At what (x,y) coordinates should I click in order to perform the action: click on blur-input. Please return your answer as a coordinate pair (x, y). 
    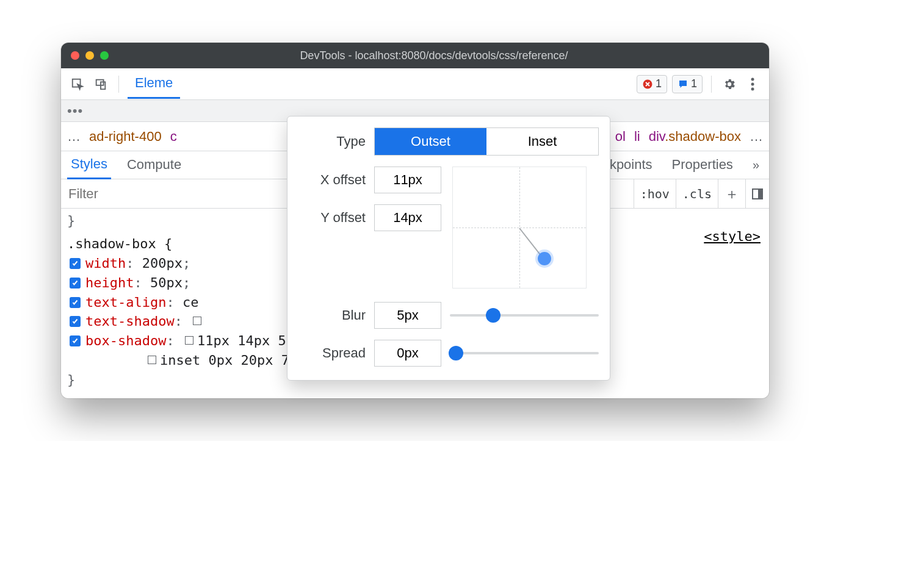
    Looking at the image, I should click on (408, 315).